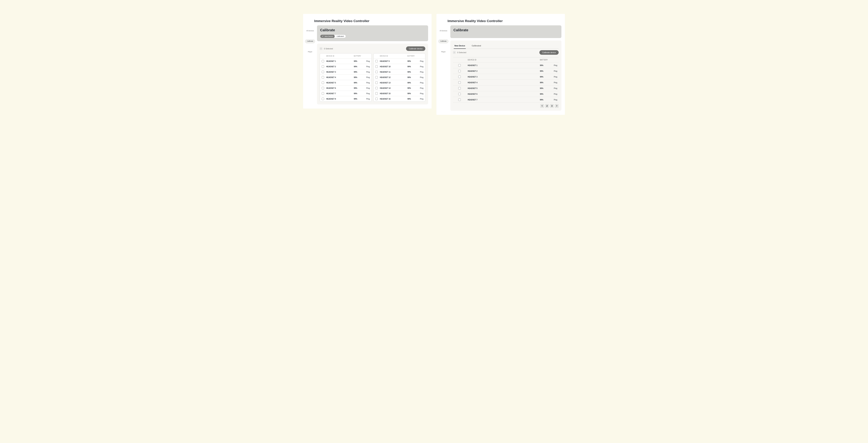 This screenshot has height=443, width=868. I want to click on device-table-wide: DEVICE ID BATTERY HEADSET 1 99% Ping HEA…, so click(506, 80).